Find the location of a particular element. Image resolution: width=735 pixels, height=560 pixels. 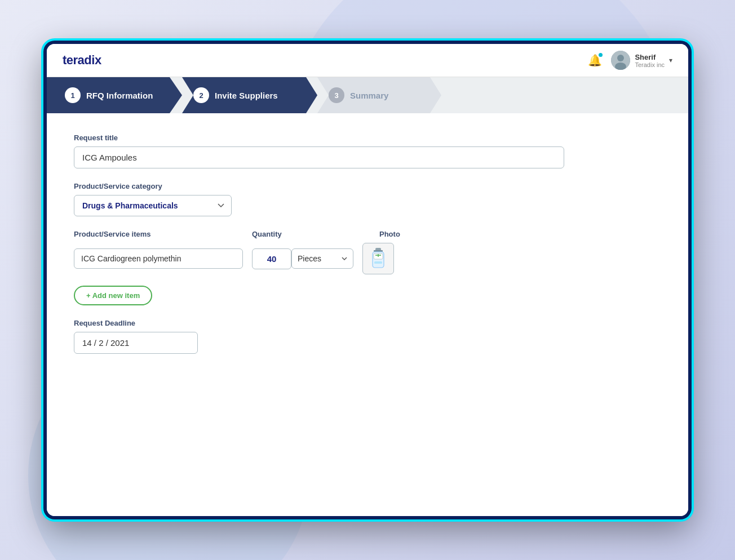

step-1: 1 RFQ Information is located at coordinates (114, 95).